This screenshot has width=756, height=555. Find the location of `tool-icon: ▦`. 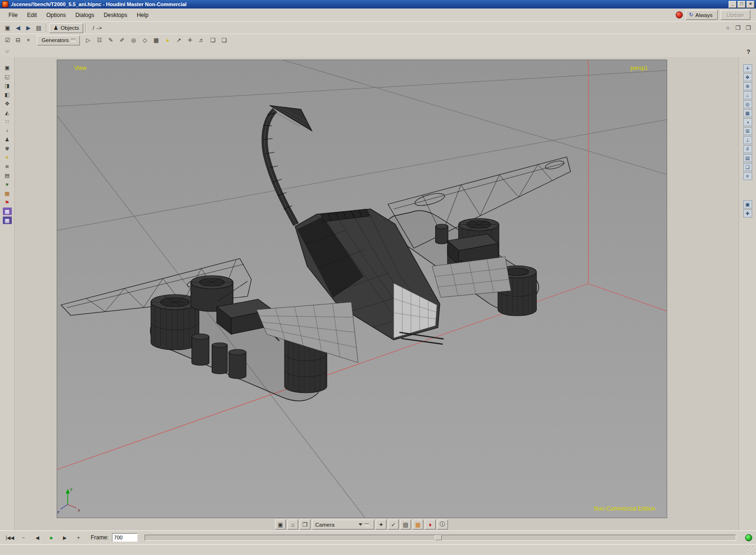

tool-icon: ▦ is located at coordinates (156, 41).